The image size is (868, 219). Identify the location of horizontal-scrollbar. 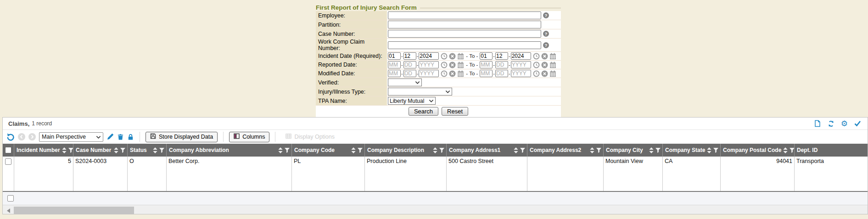
(435, 210).